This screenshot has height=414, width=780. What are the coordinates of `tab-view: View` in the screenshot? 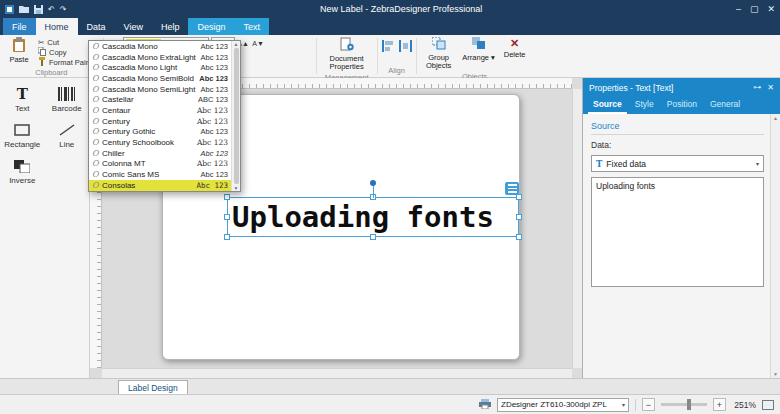 It's located at (134, 26).